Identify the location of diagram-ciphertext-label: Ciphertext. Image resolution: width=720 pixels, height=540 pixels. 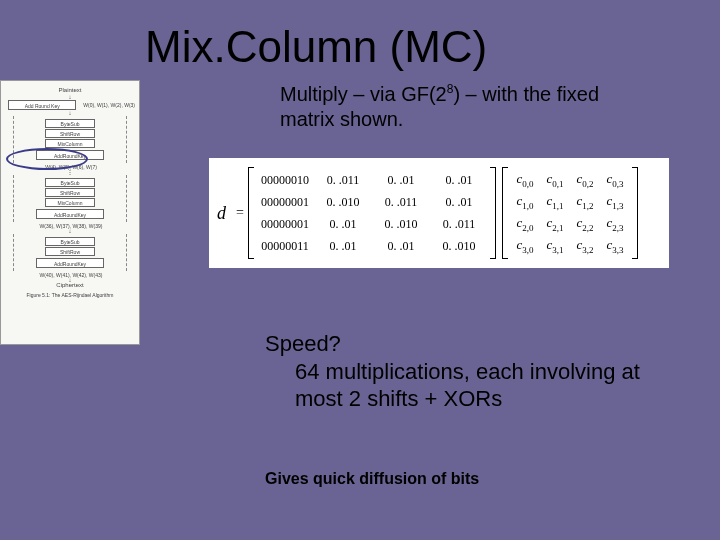
(70, 285).